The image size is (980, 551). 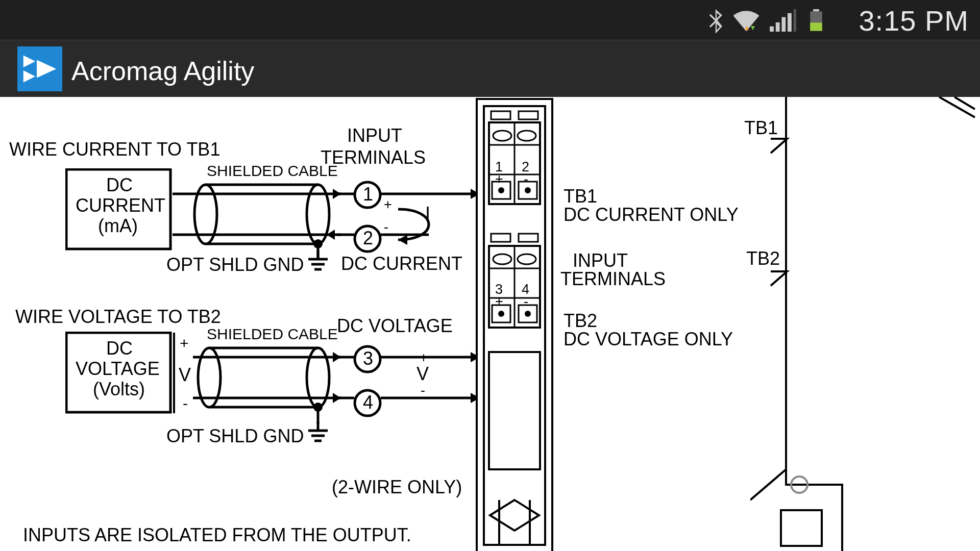 I want to click on bluetooth-icon, so click(x=716, y=22).